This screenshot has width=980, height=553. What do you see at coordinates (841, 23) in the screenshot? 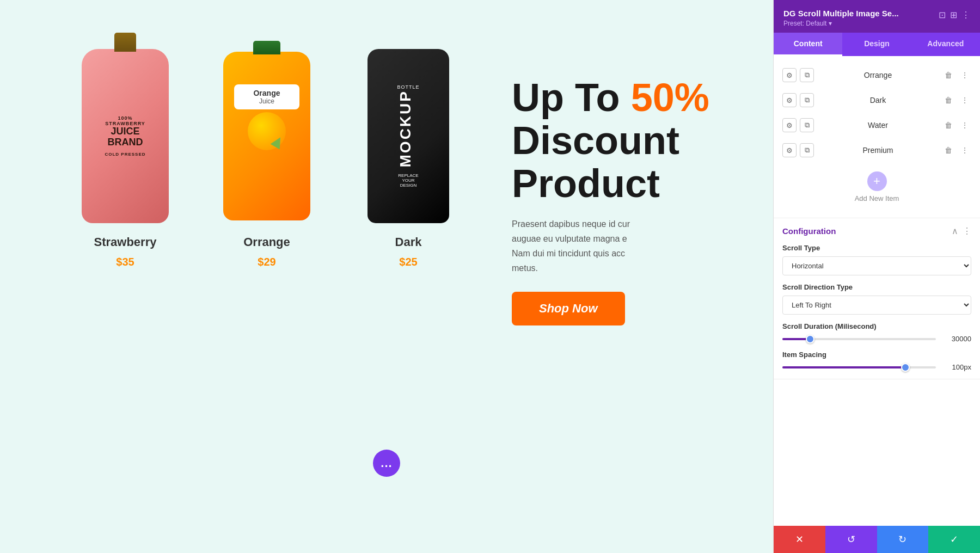
I see `panel-preset-label: Preset: Default ▾` at bounding box center [841, 23].